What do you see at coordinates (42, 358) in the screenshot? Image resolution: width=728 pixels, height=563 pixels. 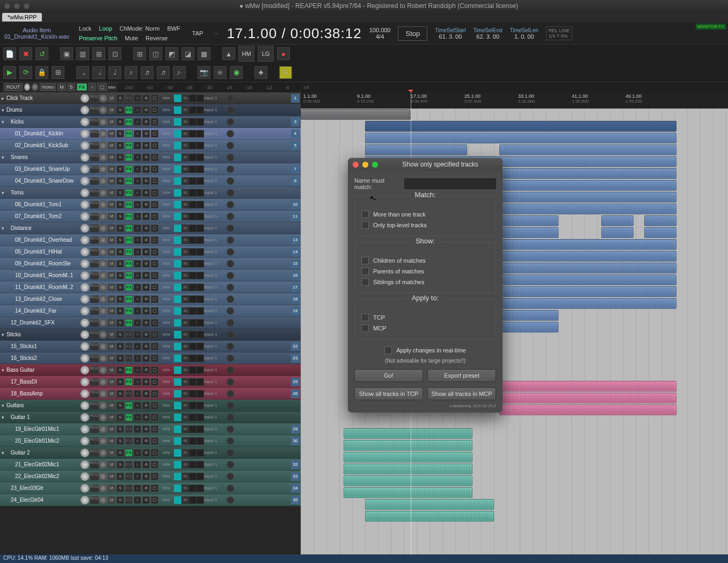 I see `track-name: 16_Sticks2` at bounding box center [42, 358].